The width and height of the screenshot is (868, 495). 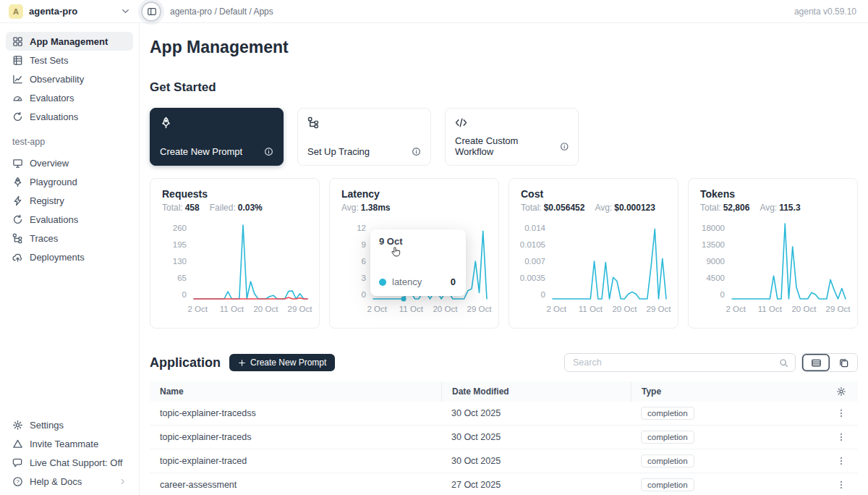 What do you see at coordinates (76, 463) in the screenshot?
I see `sidebar-item-label: Live Chat Support: Off` at bounding box center [76, 463].